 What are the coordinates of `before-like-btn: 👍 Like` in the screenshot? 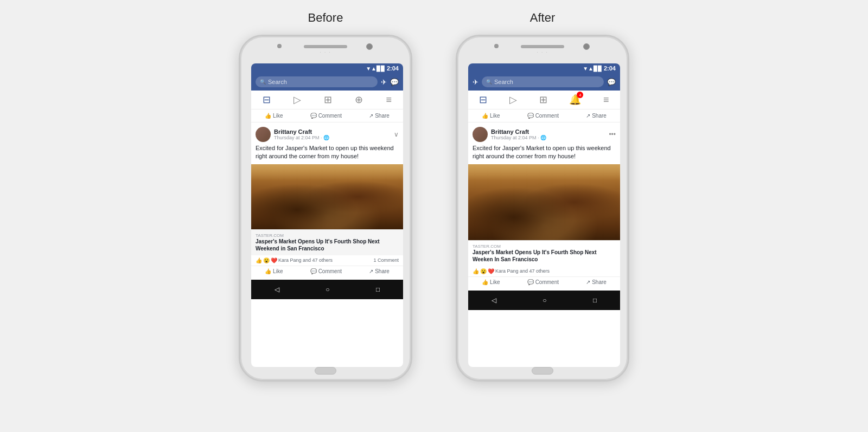 It's located at (273, 271).